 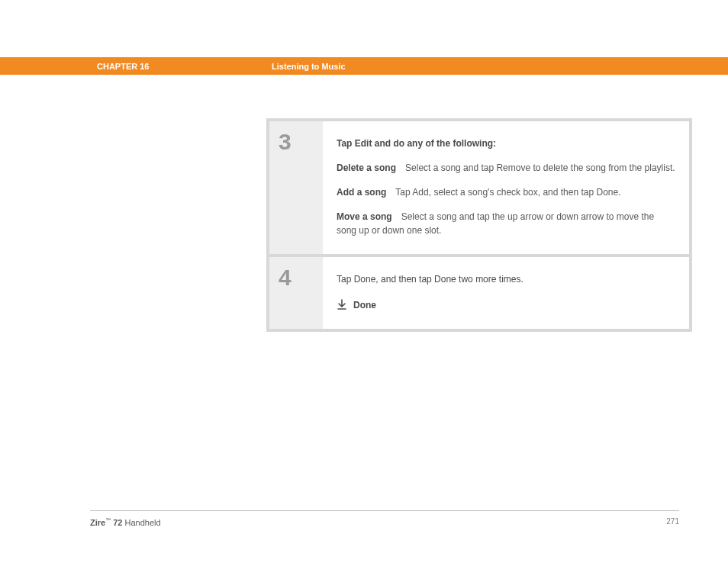 I want to click on step-item: Move a songSelect a song and tap the up …, so click(x=506, y=224).